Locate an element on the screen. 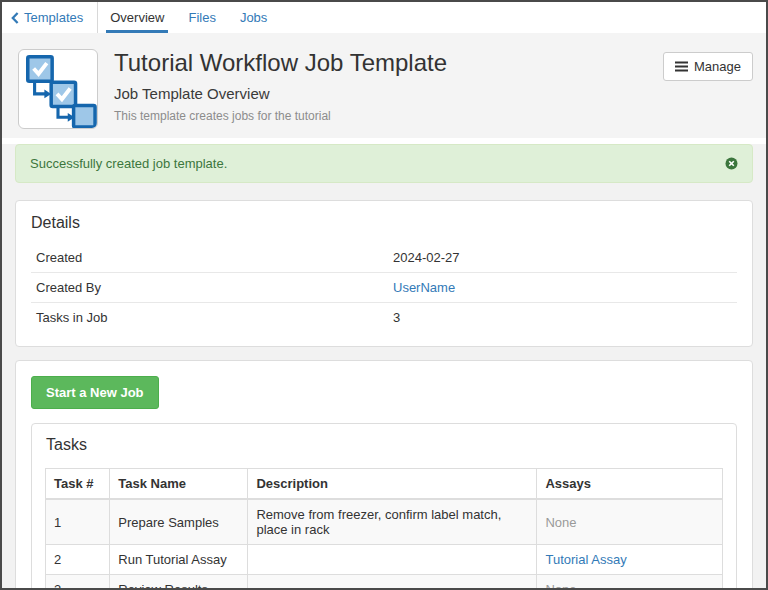 This screenshot has height=590, width=768. tab-files-label: Files is located at coordinates (202, 18).